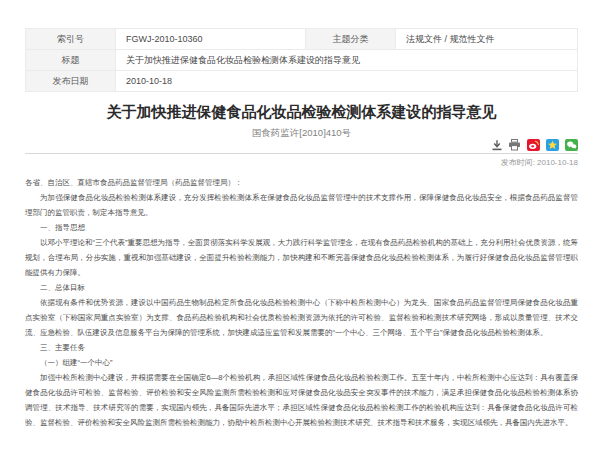 This screenshot has width=600, height=450. I want to click on meta-value-index: FGWJ-2010-10360, so click(211, 40).